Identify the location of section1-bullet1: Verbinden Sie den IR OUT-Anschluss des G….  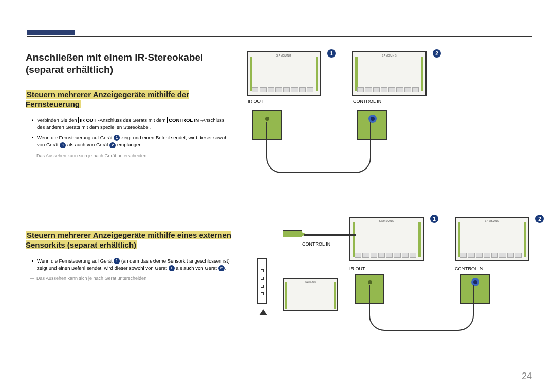
(132, 124).